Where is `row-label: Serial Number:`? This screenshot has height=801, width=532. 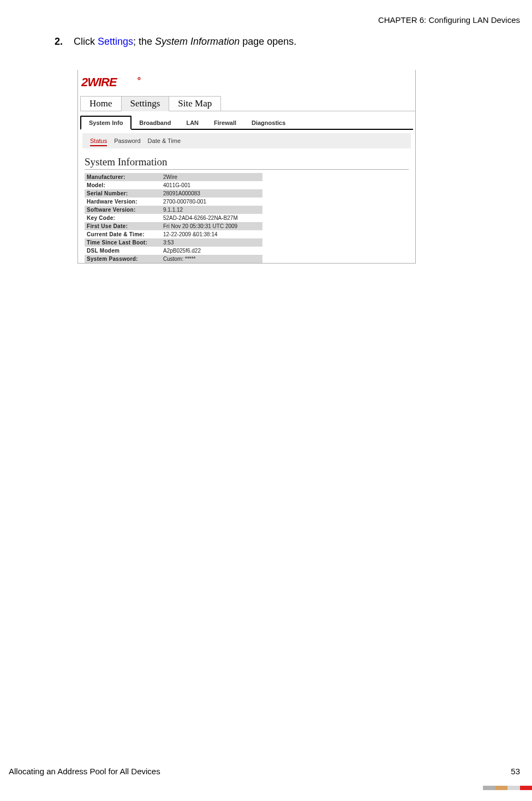 row-label: Serial Number: is located at coordinates (123, 193).